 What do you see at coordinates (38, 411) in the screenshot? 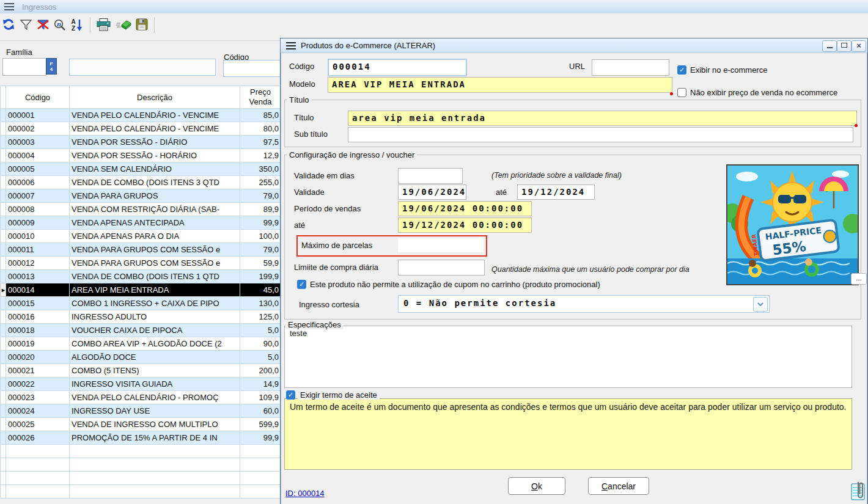
I see `code-cell: 000024` at bounding box center [38, 411].